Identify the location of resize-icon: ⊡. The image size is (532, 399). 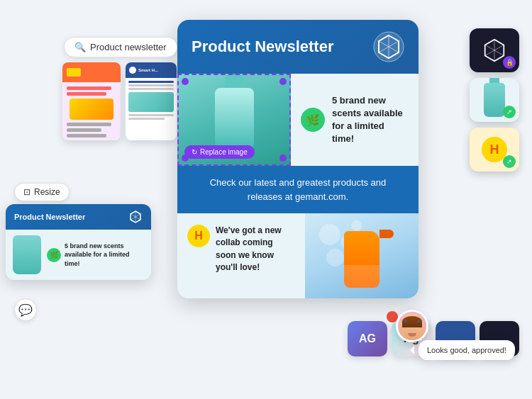
(27, 192).